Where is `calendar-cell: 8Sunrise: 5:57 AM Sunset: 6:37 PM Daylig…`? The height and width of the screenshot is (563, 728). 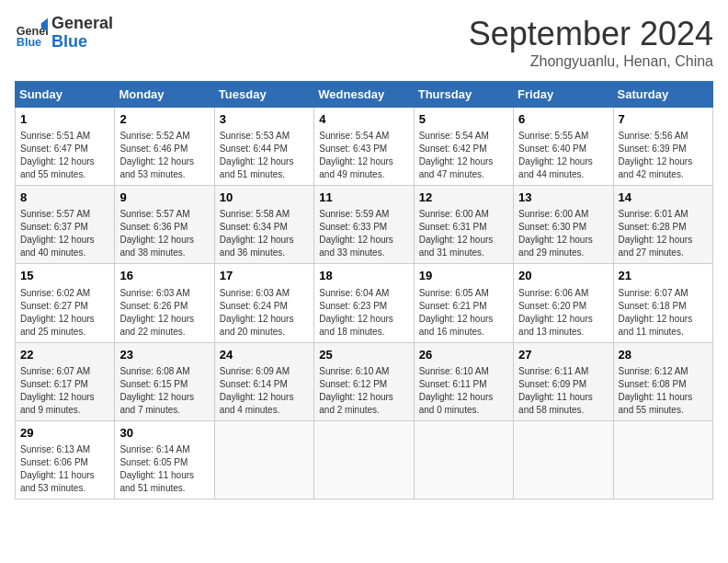
calendar-cell: 8Sunrise: 5:57 AM Sunset: 6:37 PM Daylig… is located at coordinates (65, 224).